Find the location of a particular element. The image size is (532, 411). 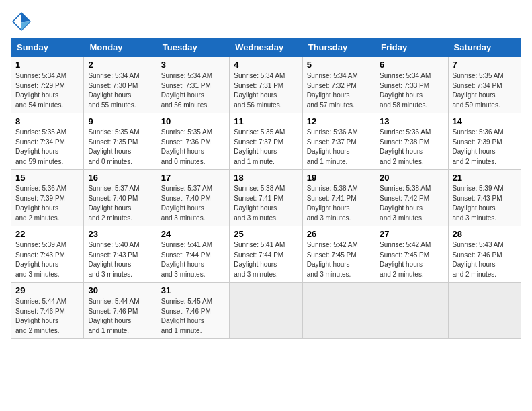

calendar-cell: 26Sunrise: 5:42 AMSunset: 7:45 PMDayligh… is located at coordinates (339, 255).